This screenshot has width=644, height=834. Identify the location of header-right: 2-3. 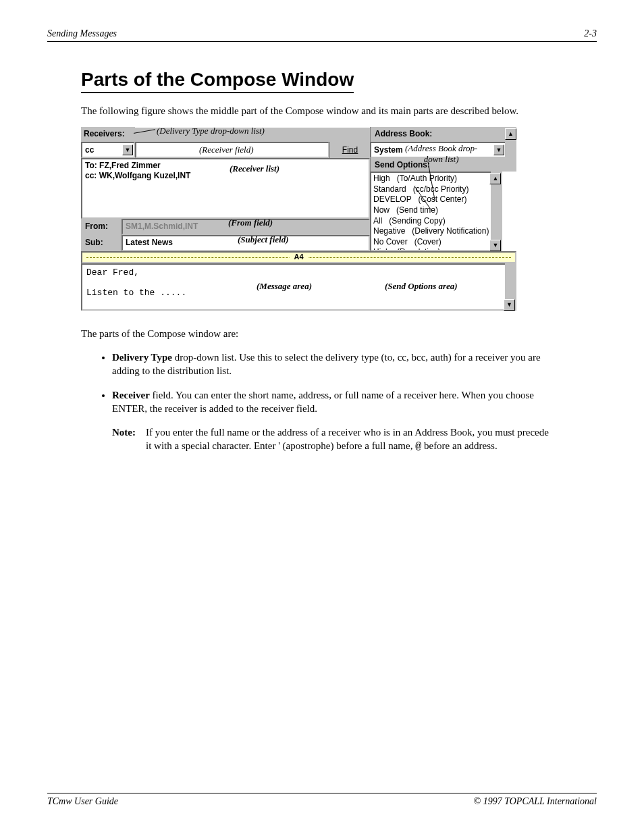
(590, 34).